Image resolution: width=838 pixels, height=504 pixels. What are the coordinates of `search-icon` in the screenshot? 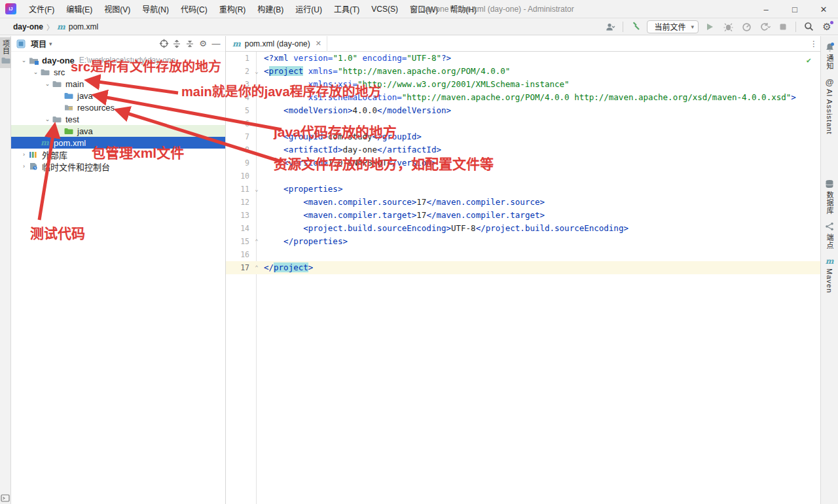 It's located at (809, 27).